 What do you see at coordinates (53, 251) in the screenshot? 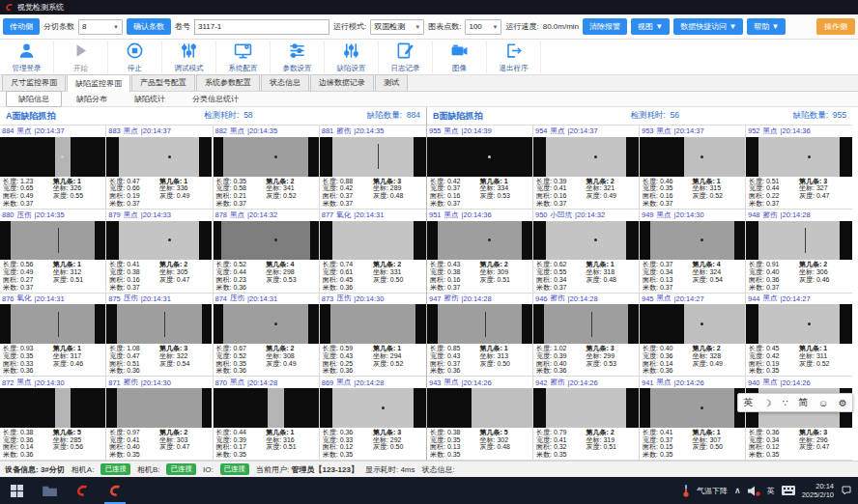
I see `defect-cell: 880压伤|20:14:35长度: 0.56宽度: 0.49面积: 0.27米数…` at bounding box center [53, 251].